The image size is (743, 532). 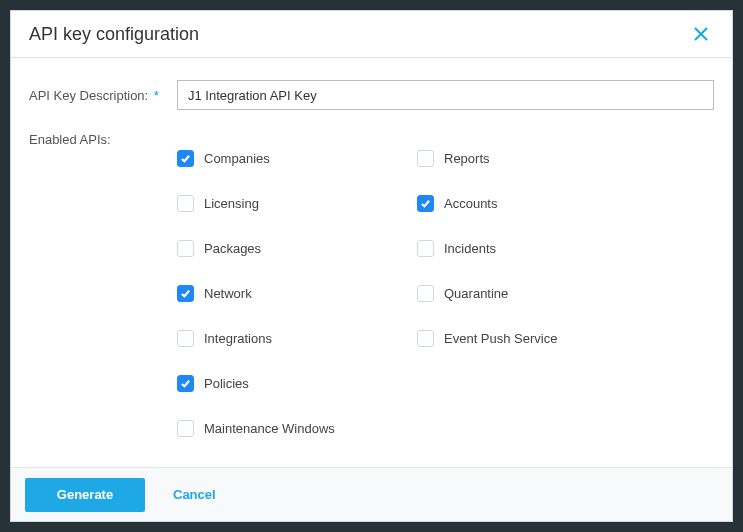 I want to click on description-label-text: API Key Description:, so click(x=88, y=96).